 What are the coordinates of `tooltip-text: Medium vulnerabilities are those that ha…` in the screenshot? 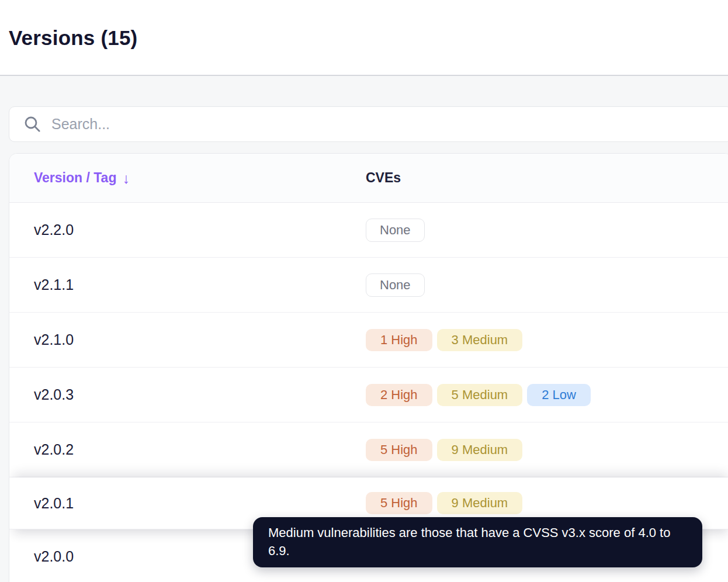 It's located at (469, 542).